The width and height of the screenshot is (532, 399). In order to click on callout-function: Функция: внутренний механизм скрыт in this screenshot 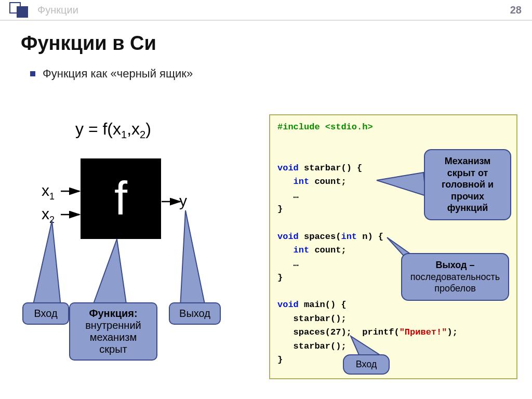, I will do `click(113, 331)`.